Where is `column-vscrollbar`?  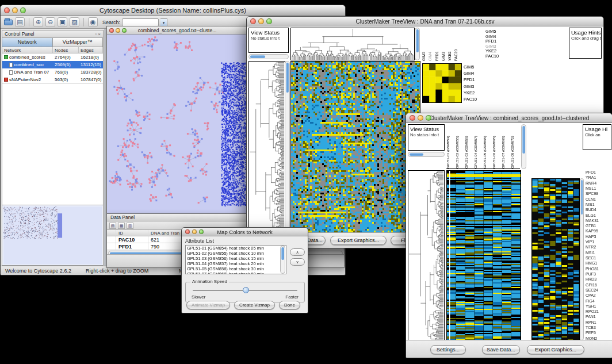 column-vscrollbar is located at coordinates (523, 147).